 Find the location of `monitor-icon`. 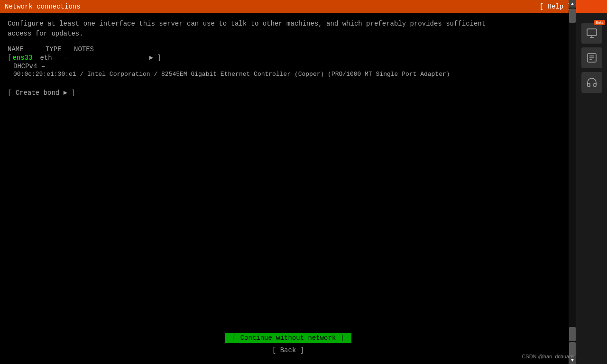

monitor-icon is located at coordinates (592, 33).